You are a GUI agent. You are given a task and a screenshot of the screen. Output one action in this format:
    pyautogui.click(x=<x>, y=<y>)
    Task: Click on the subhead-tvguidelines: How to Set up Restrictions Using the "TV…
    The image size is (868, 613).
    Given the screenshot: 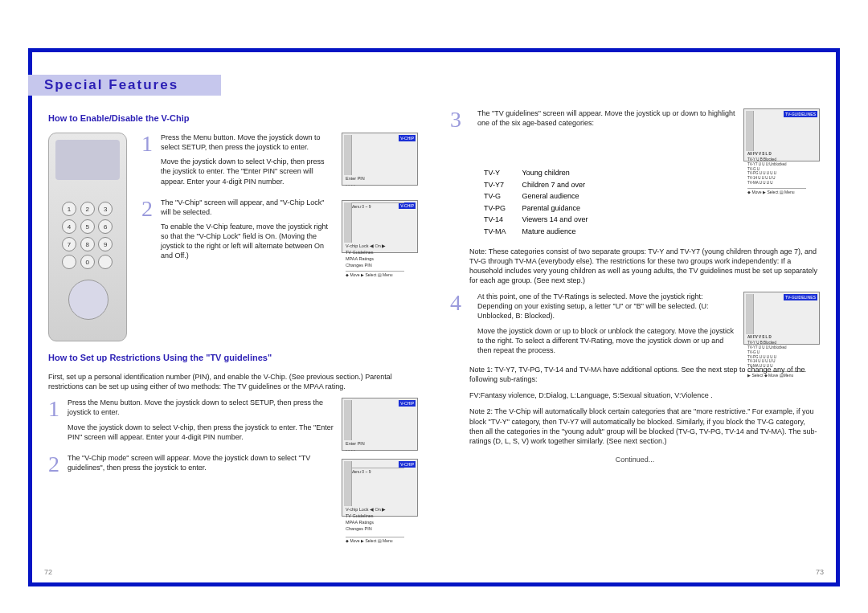 What is the action you would take?
    pyautogui.click(x=233, y=358)
    